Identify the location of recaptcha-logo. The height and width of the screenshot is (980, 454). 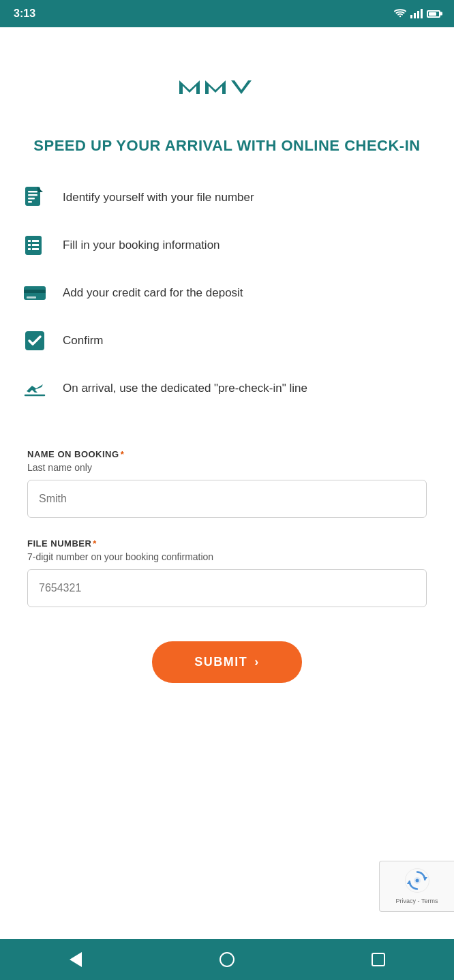
(417, 881).